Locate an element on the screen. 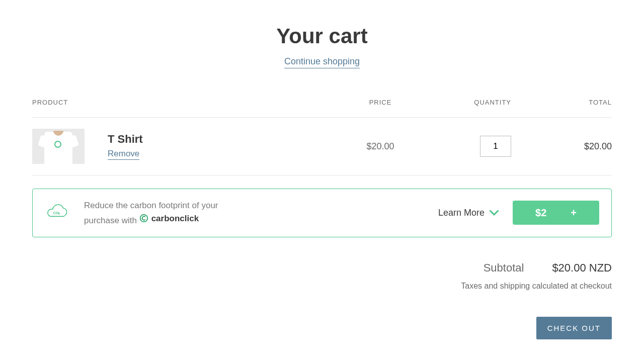  continue-shopping-link: Continue shopping is located at coordinates (322, 62).